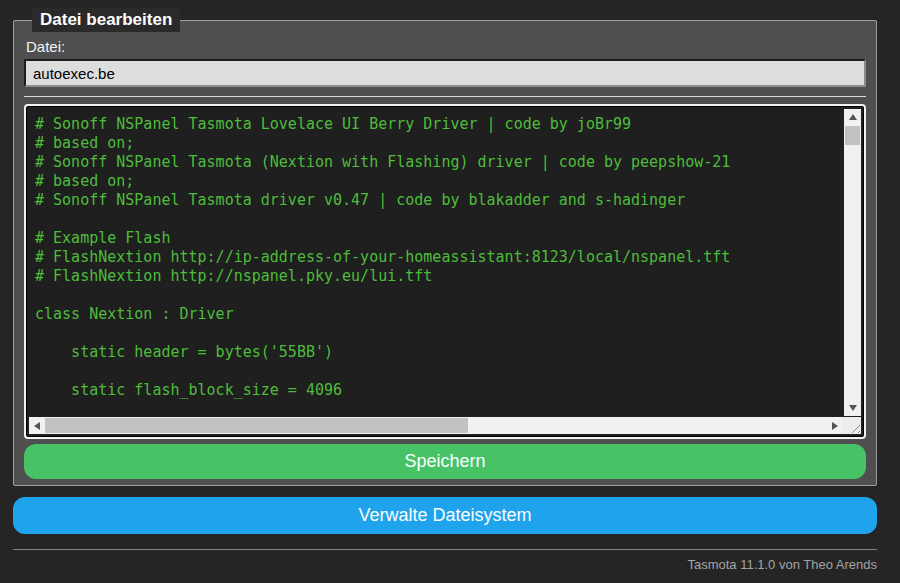 This screenshot has height=583, width=900. Describe the element at coordinates (835, 426) in the screenshot. I see `triangle-right-icon` at that location.